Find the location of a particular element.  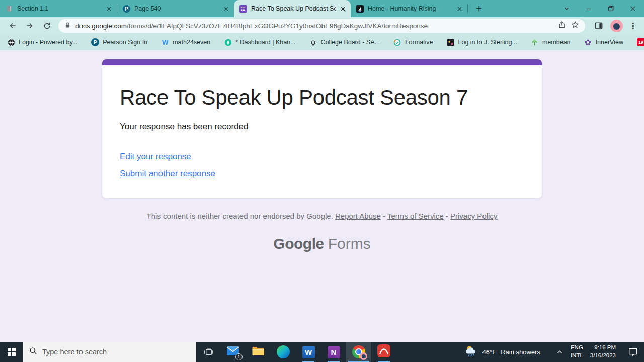

bookmark-remind: 19 Remind is located at coordinates (640, 42).